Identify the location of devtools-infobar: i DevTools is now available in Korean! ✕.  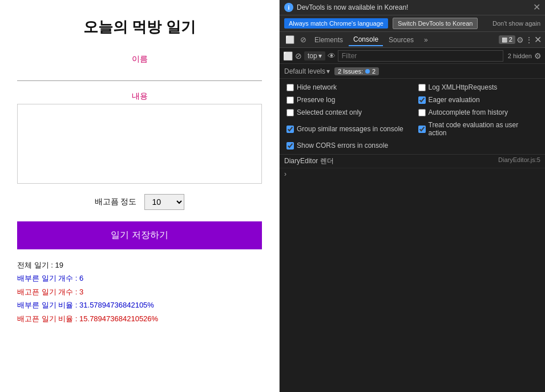
(412, 8).